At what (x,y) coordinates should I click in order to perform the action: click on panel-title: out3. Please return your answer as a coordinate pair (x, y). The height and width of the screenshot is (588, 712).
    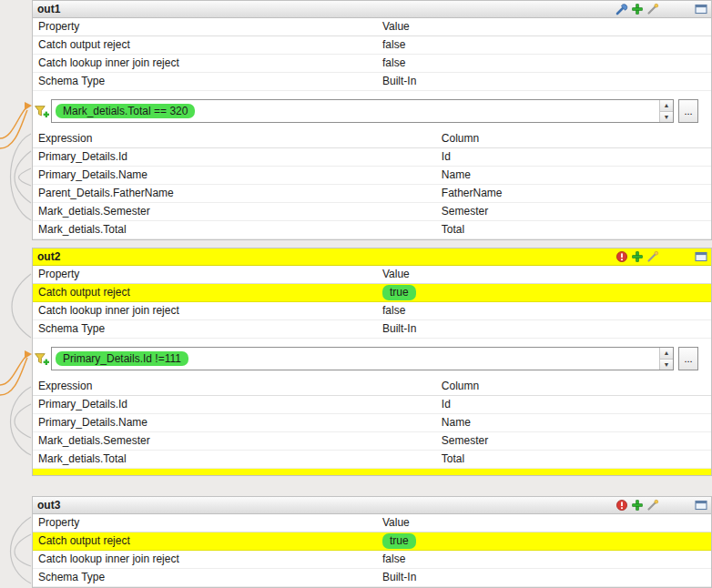
    Looking at the image, I should click on (49, 505).